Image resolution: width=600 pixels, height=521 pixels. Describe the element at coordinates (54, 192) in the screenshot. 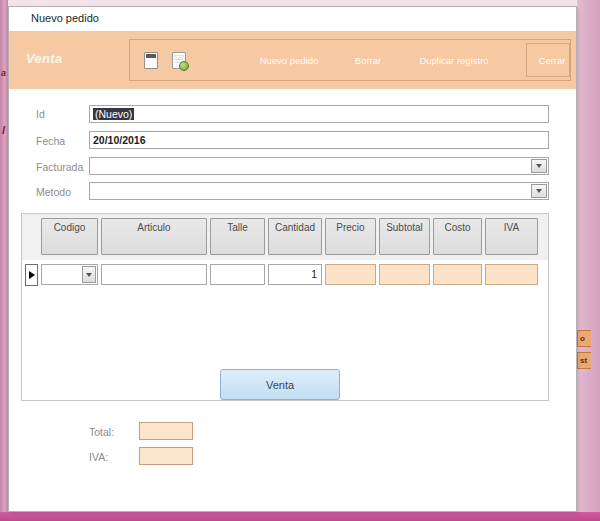

I see `metodo-label: Metodo` at that location.